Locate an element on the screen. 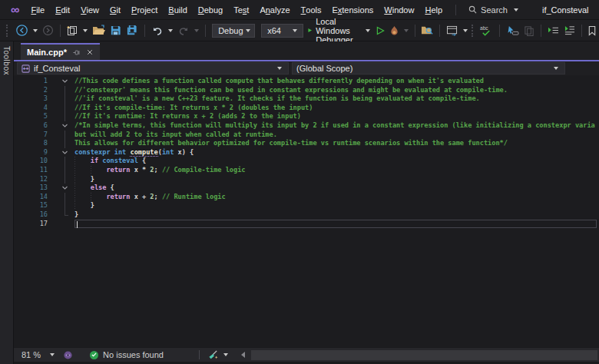  copy-button is located at coordinates (529, 31).